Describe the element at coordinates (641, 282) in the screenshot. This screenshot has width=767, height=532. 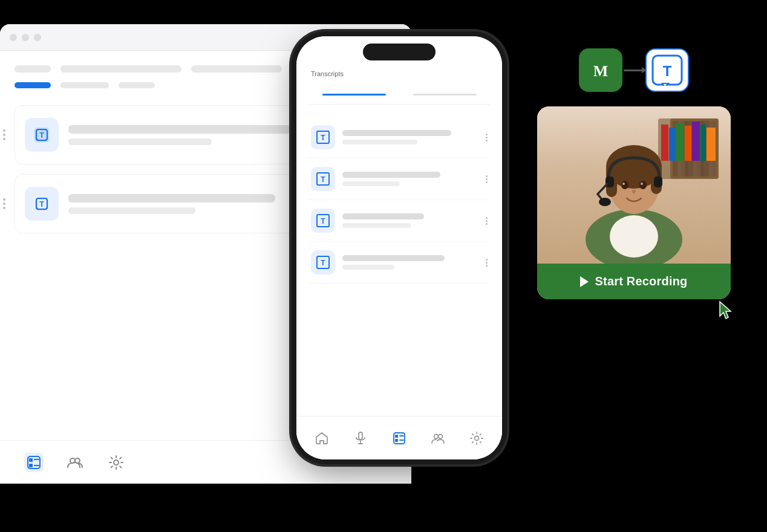
I see `start-recording-label: Start Recording` at that location.